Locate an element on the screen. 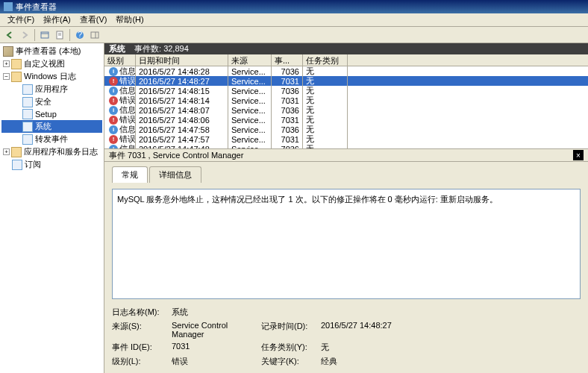  cell-datetime: 2016/5/27 14:48:07 is located at coordinates (182, 110).